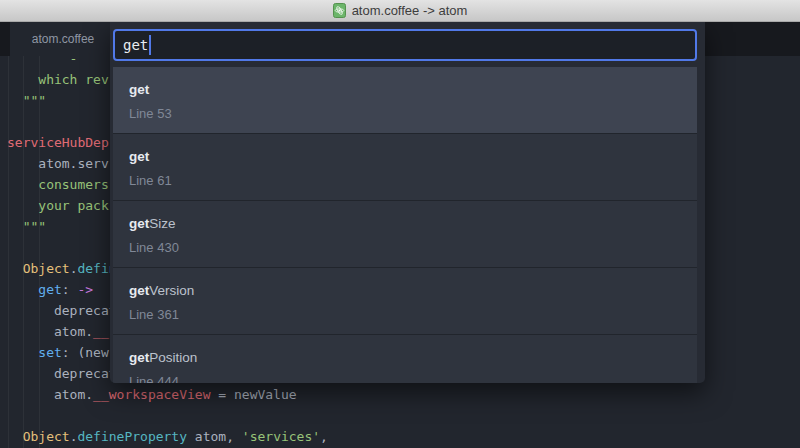 The width and height of the screenshot is (800, 448). Describe the element at coordinates (405, 224) in the screenshot. I see `result-symbol-name: getSize` at that location.